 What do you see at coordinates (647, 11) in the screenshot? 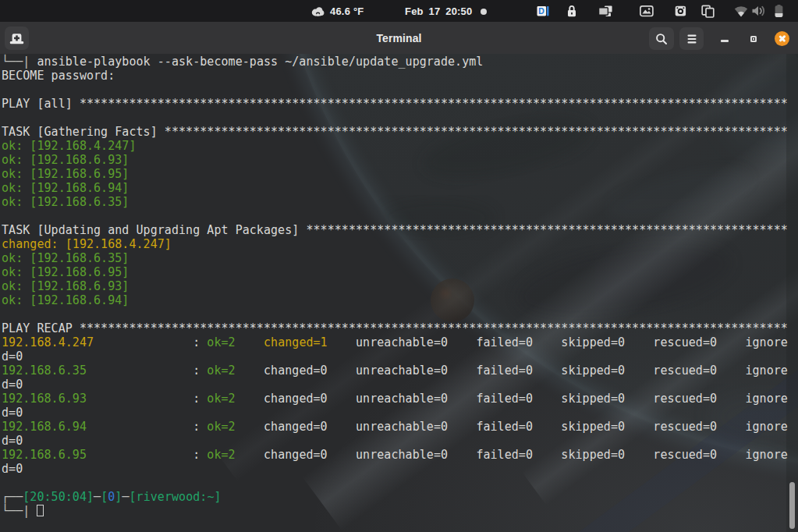
I see `picture-icon` at bounding box center [647, 11].